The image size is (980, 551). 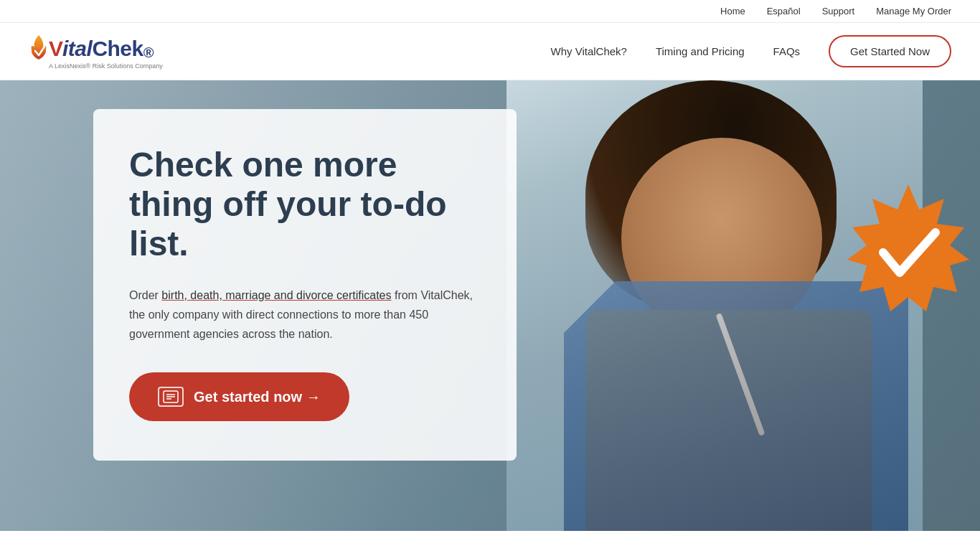 I want to click on main-navigation: VitalChek® A LexisNexis® Risk Solutions …, so click(x=490, y=52).